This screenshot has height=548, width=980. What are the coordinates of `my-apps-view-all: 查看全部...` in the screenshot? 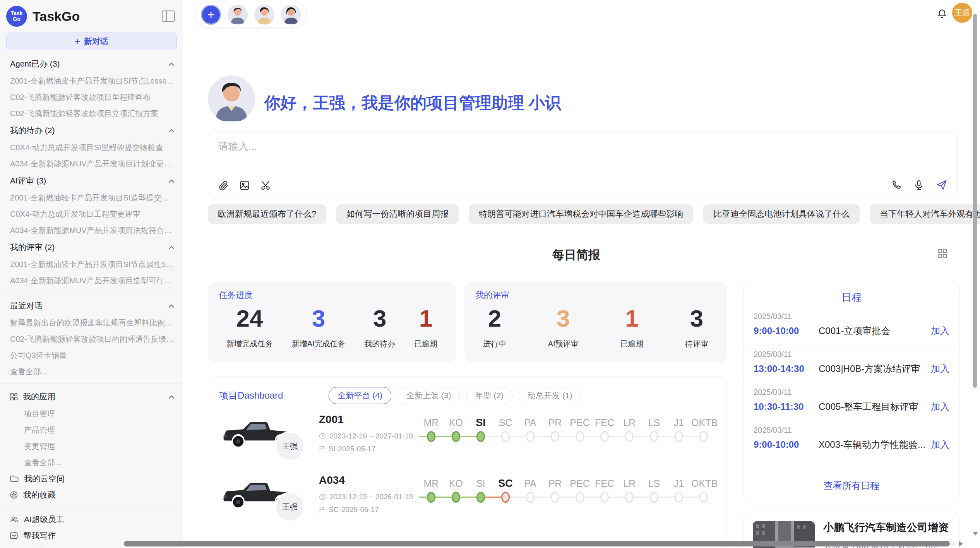 It's located at (91, 462).